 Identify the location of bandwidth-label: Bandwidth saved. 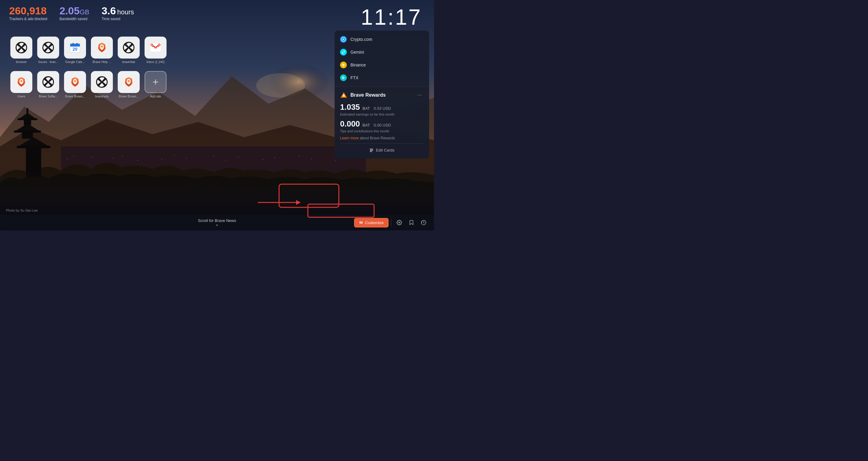
(74, 19).